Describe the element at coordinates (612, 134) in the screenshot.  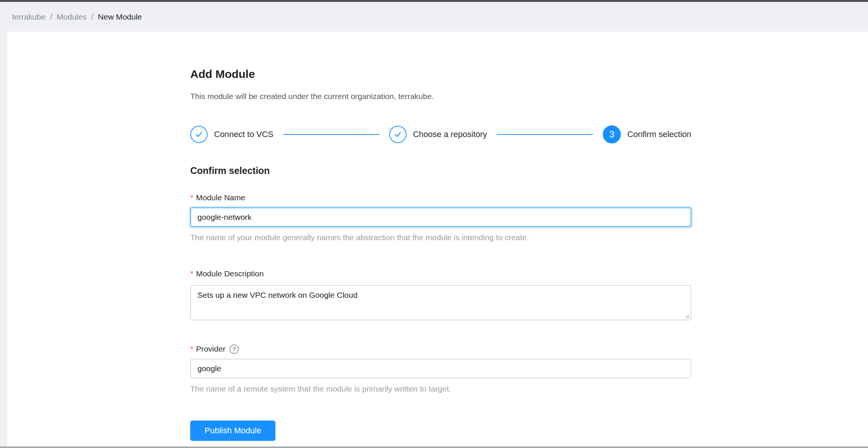
I see `step-number: 3` at that location.